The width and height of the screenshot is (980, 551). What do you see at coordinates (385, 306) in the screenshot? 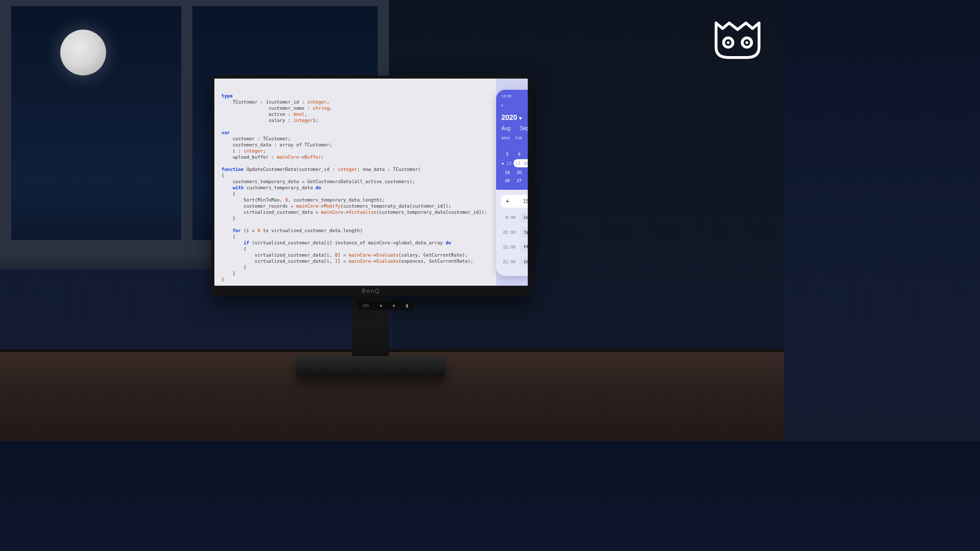
I see `monitor-control-bar: </> ● ● ▮` at bounding box center [385, 306].